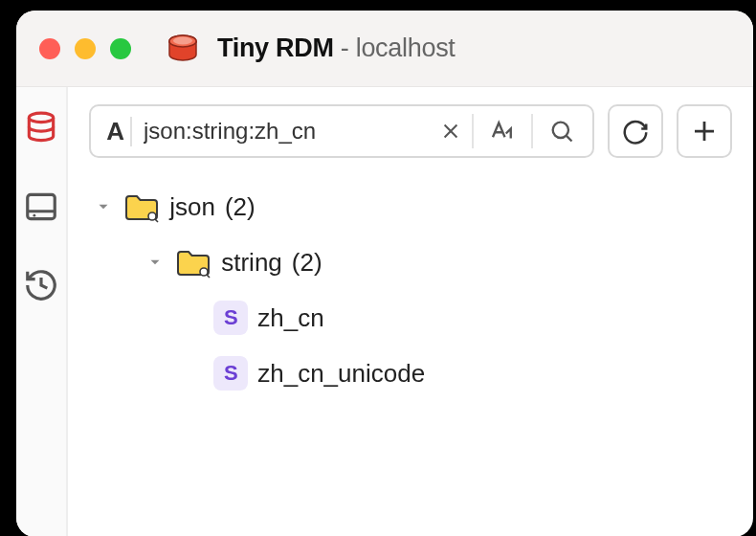 This screenshot has height=536, width=756. Describe the element at coordinates (342, 131) in the screenshot. I see `search-box: A` at that location.